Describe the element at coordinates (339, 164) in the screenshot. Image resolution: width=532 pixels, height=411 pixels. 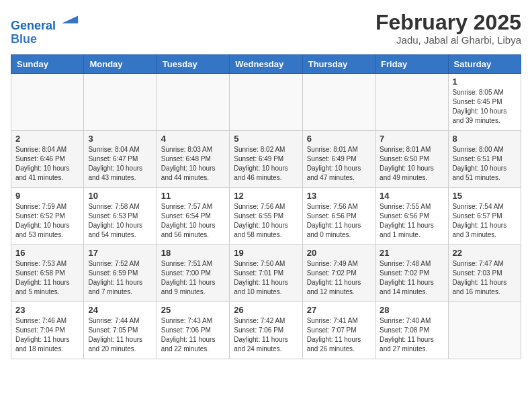
I see `day-info: Sunrise: 8:01 AM Sunset: 6:49 PM Dayligh…` at that location.